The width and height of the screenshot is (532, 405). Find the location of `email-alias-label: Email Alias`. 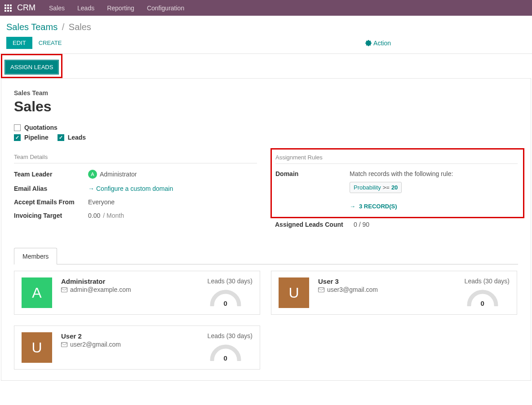

email-alias-label: Email Alias is located at coordinates (51, 189).